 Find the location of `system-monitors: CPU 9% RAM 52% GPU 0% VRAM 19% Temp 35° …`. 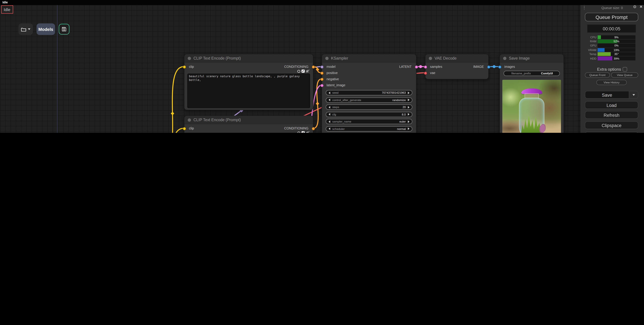

system-monitors: CPU 9% RAM 52% GPU 0% VRAM 19% Temp 35° … is located at coordinates (612, 48).